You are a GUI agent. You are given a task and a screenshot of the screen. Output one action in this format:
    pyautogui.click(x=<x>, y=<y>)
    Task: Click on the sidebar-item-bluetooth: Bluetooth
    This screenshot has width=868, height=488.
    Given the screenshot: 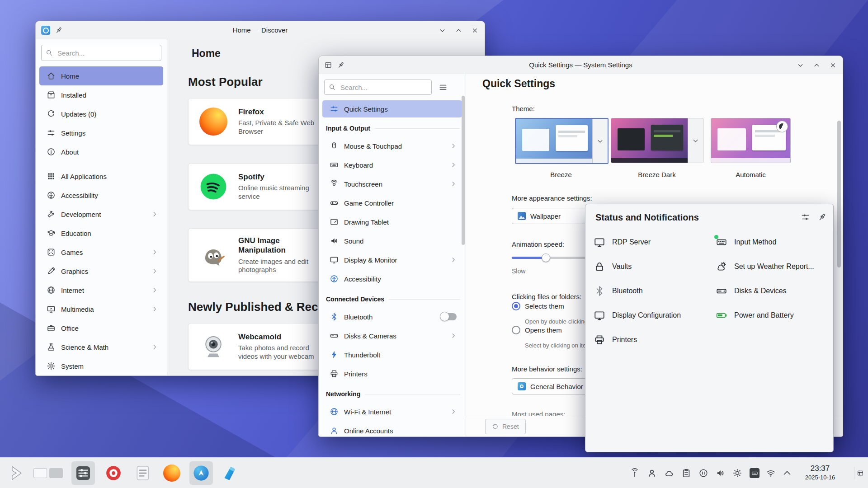 What is the action you would take?
    pyautogui.click(x=392, y=317)
    